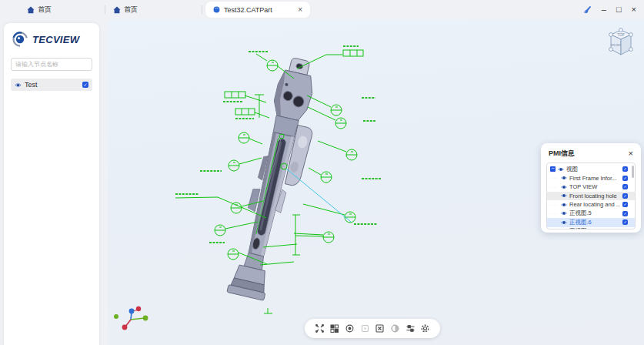 The width and height of the screenshot is (644, 345). What do you see at coordinates (278, 179) in the screenshot?
I see `part-model` at bounding box center [278, 179].